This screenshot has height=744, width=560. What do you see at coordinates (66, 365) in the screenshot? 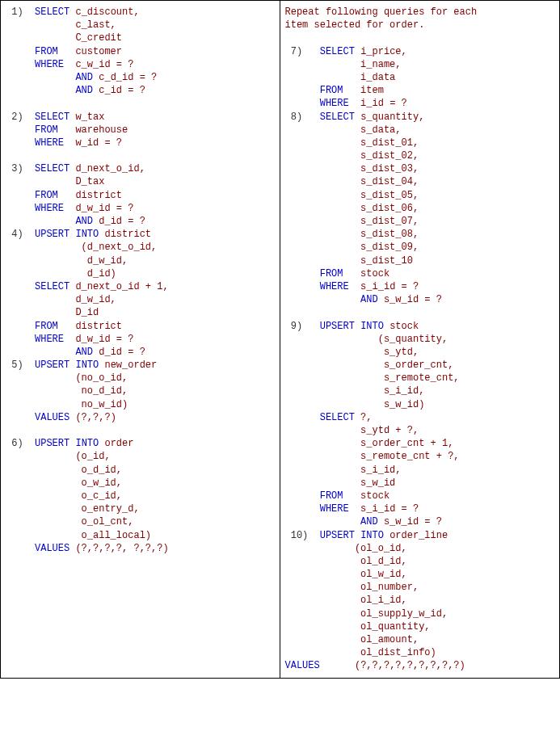
I see `q5-upsert: UPSERT INTO` at bounding box center [66, 365].